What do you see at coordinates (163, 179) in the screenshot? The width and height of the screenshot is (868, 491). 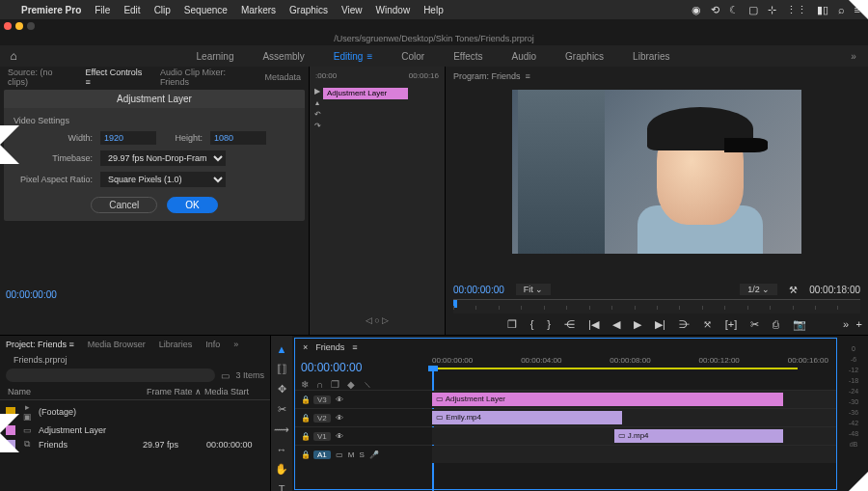 I see `par-select: Square Pixels (1.0)` at bounding box center [163, 179].